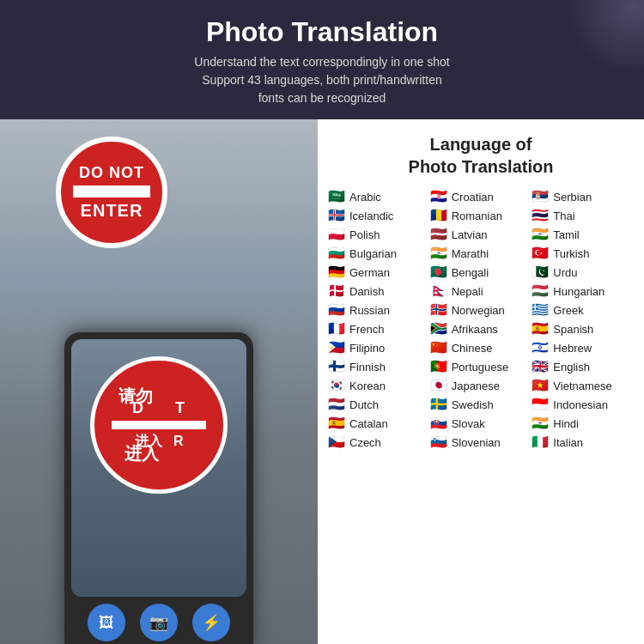 The image size is (644, 644). What do you see at coordinates (582, 310) in the screenshot?
I see `list-item: 🇬🇷Greek` at bounding box center [582, 310].